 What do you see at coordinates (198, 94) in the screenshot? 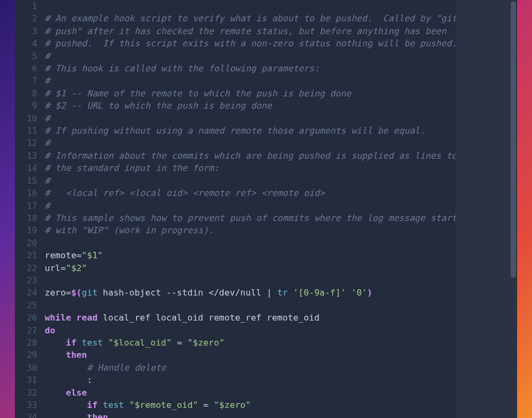
I see `code-content: # $1 -- Name of the remote to which the …` at bounding box center [198, 94].